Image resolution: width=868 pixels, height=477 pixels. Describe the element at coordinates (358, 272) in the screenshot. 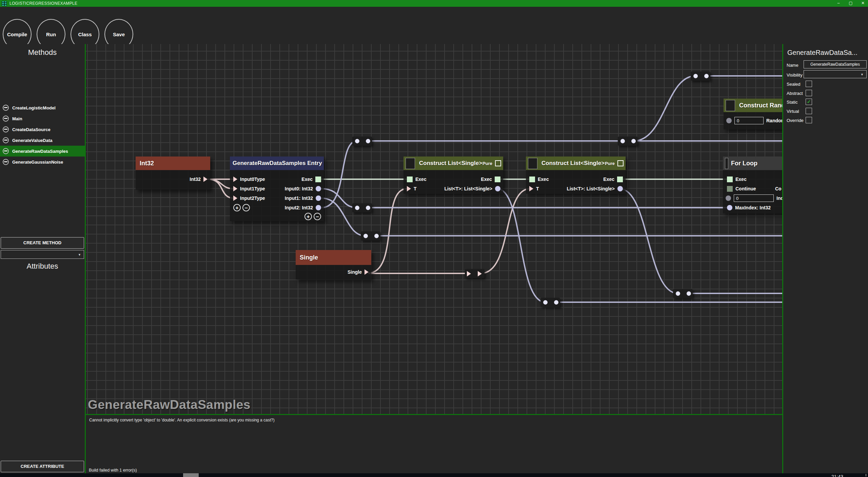

I see `single-output-pin: Single` at that location.